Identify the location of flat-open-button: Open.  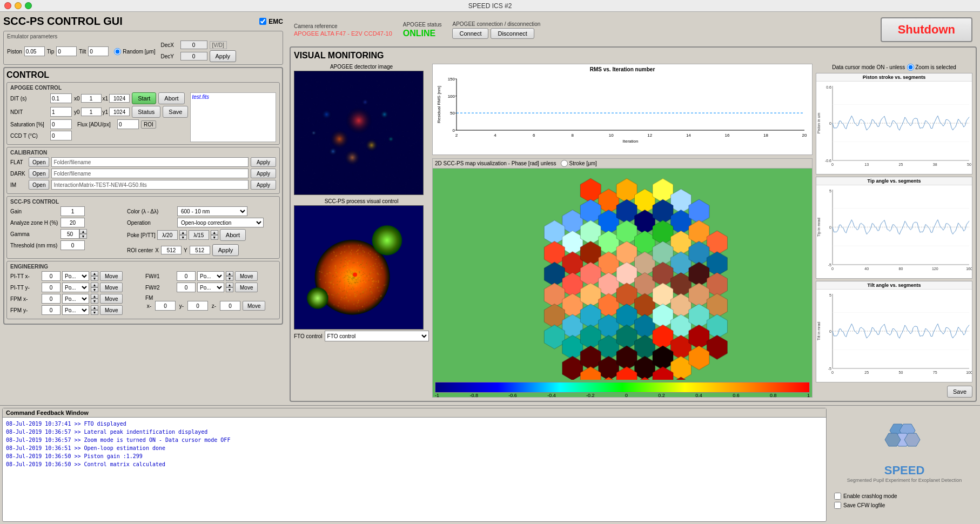
(39, 162).